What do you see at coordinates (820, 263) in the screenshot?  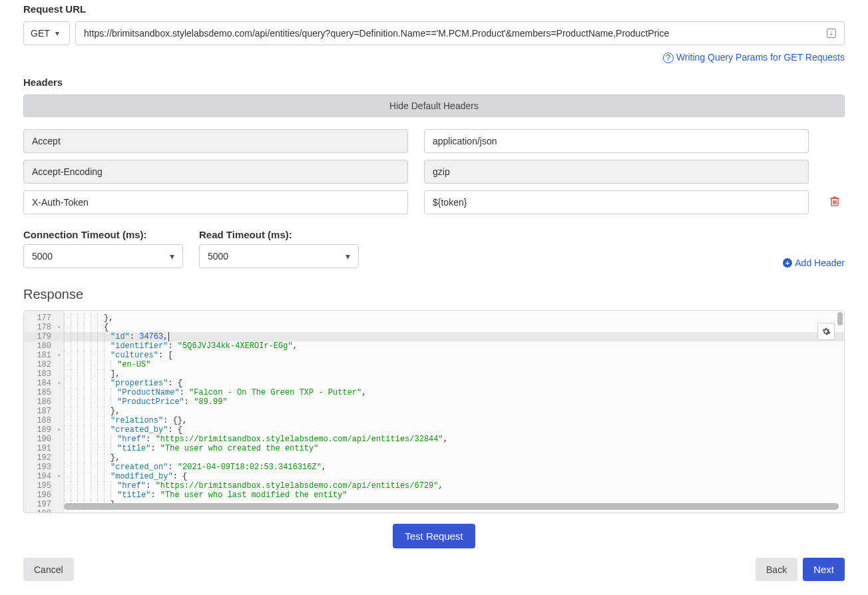 I see `add-header-label: Add Header` at bounding box center [820, 263].